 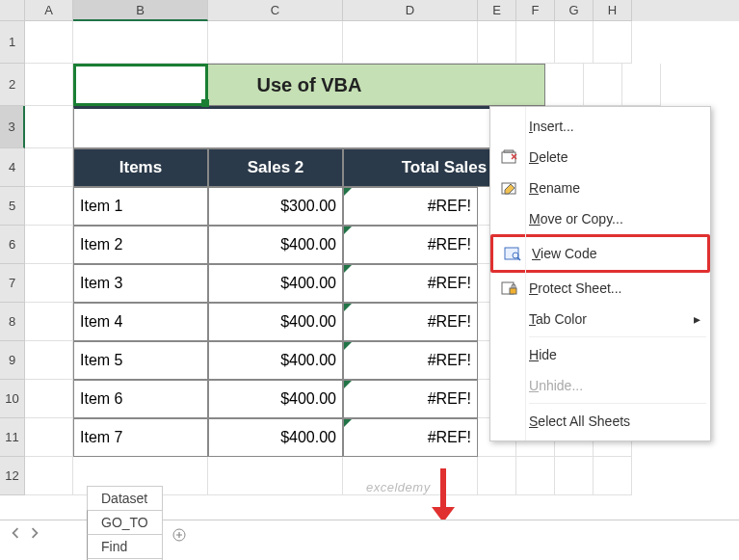 I want to click on menu-item-iew-code: View Code, so click(x=600, y=253).